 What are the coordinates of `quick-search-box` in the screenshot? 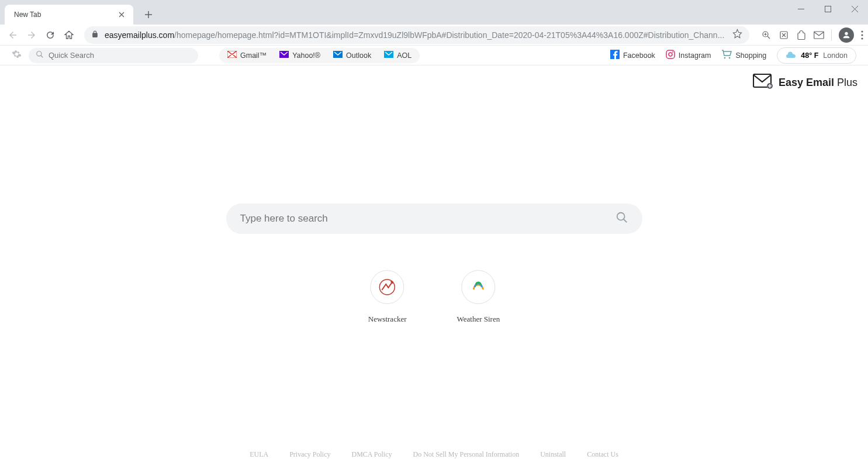 It's located at (113, 56).